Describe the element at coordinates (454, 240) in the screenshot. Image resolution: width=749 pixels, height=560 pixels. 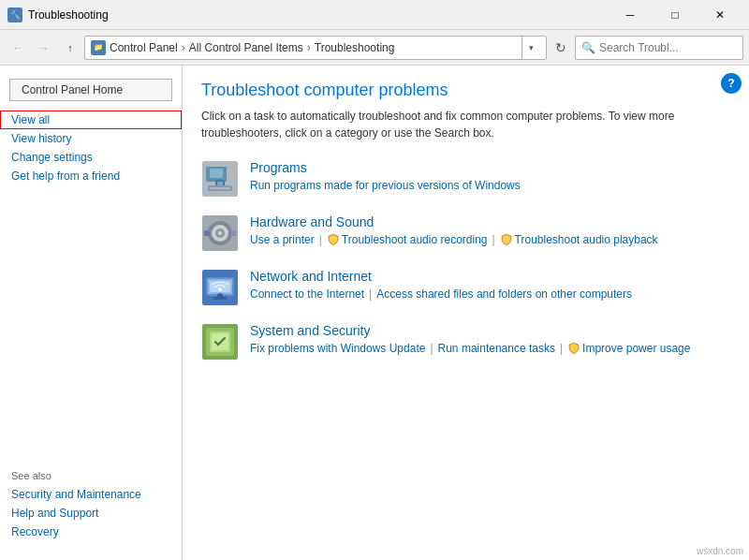
I see `hardware-links: Use a printer | Troubleshoot audio recor…` at that location.